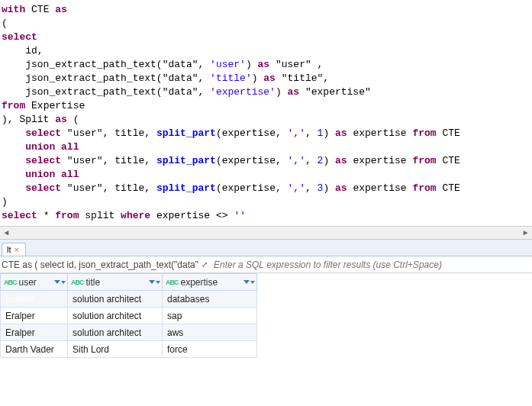  I want to click on column-header-expertise: ABCexpertise, so click(210, 282).